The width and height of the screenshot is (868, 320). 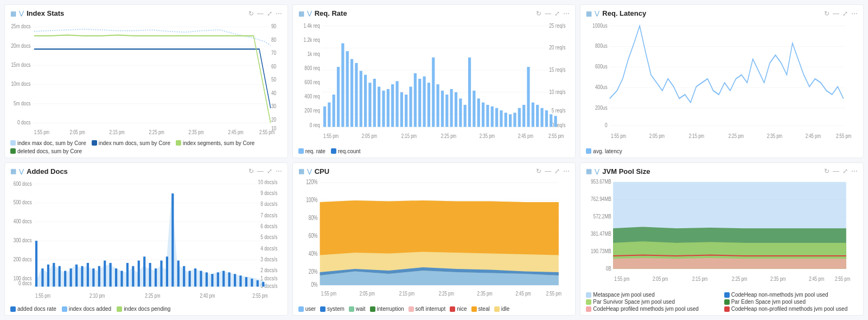 I want to click on svg-text: 70, so click(x=274, y=53).